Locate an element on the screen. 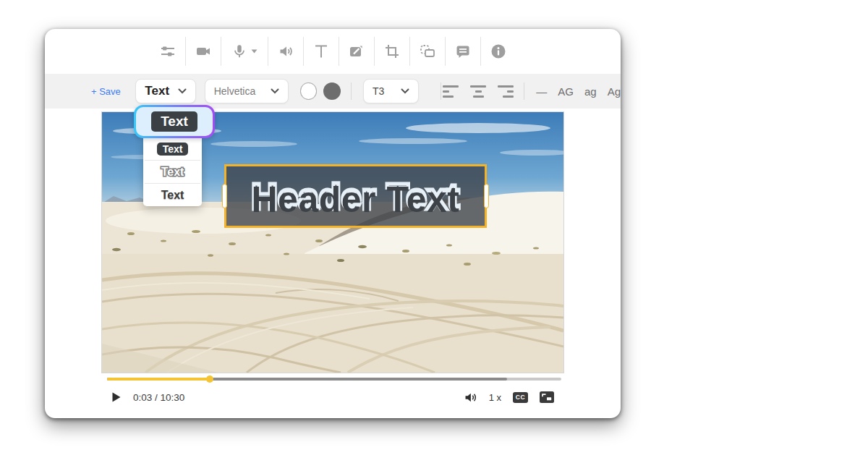  text-style-value: Text is located at coordinates (157, 91).